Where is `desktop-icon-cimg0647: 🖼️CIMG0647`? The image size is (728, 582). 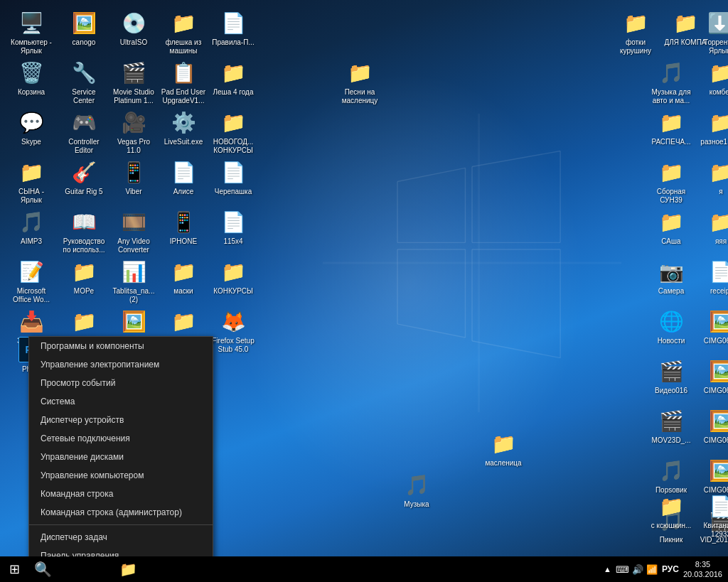 desktop-icon-cimg0647: 🖼️CIMG0647 is located at coordinates (712, 426).